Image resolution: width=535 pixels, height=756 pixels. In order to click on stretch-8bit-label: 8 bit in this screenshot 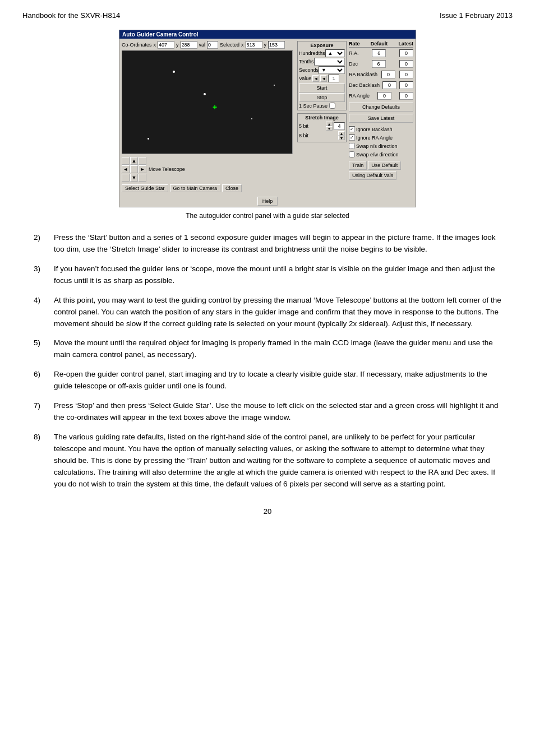, I will do `click(304, 136)`.